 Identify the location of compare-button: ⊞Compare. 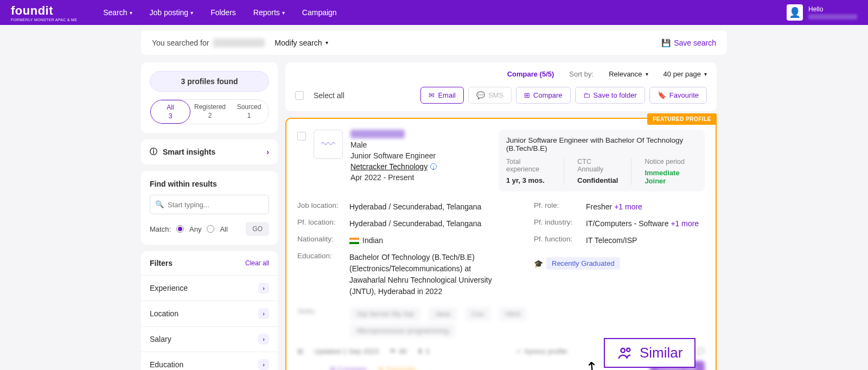
(543, 95).